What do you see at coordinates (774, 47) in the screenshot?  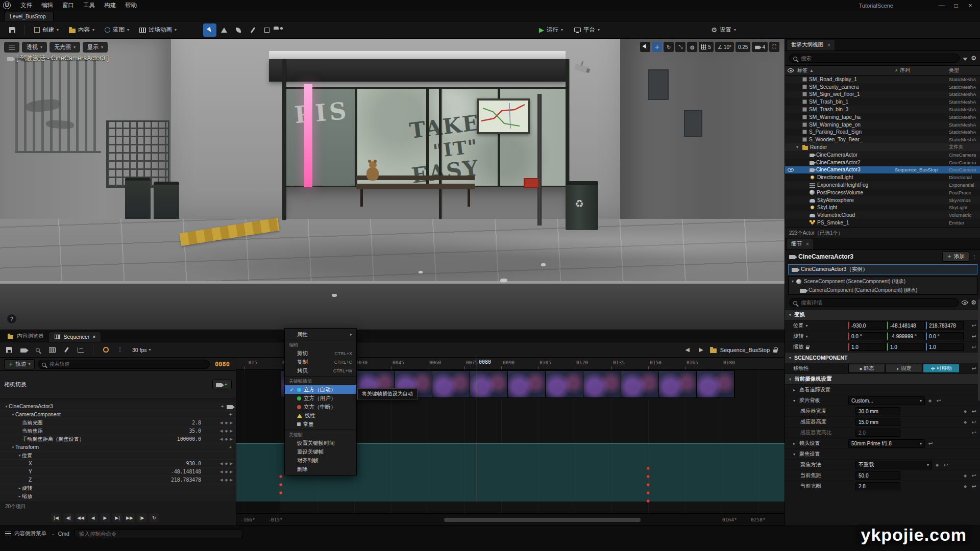 I see `maximize-viewport-button: ⛶` at bounding box center [774, 47].